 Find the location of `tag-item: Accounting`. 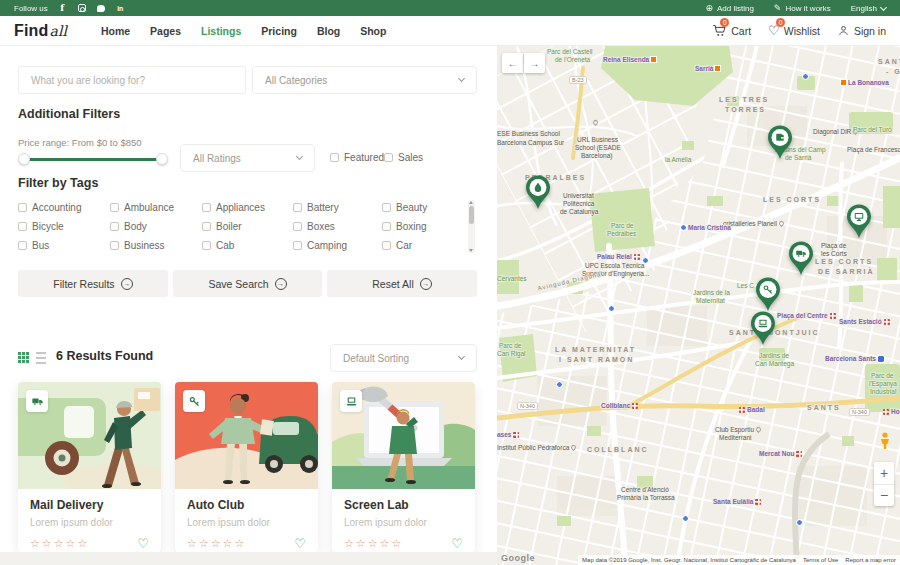

tag-item: Accounting is located at coordinates (64, 208).